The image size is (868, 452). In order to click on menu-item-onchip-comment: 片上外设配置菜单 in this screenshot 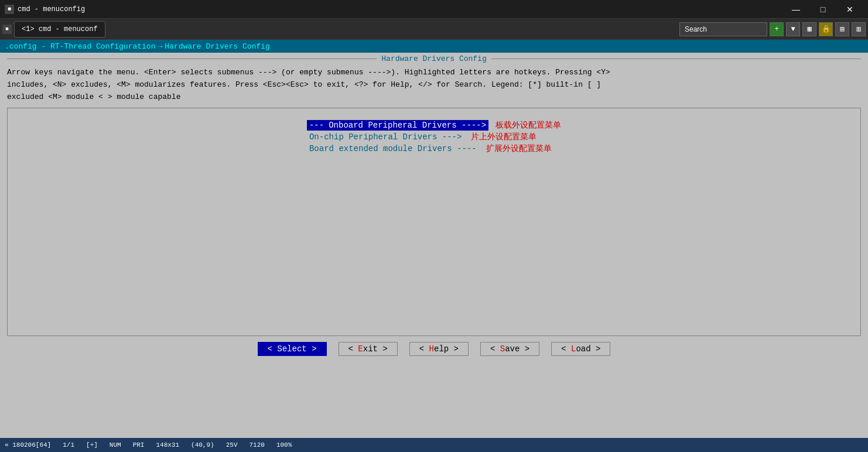, I will do `click(504, 137)`.